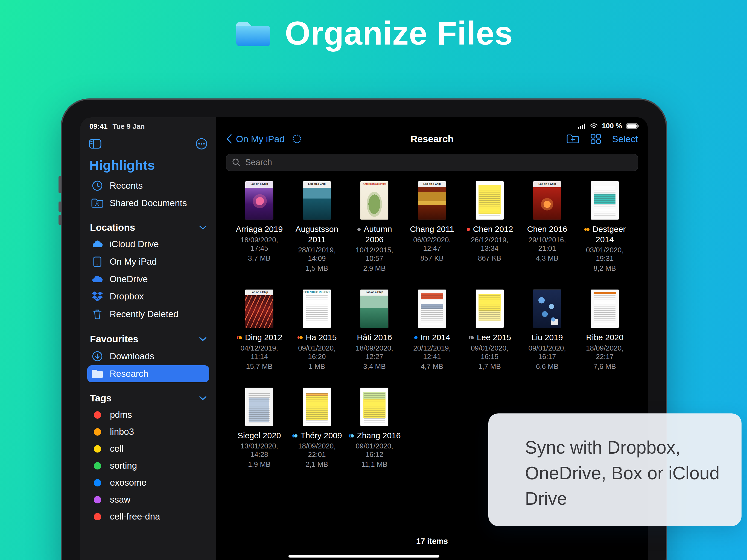 Image resolution: width=747 pixels, height=560 pixels. I want to click on file-item: Lab on a Chip Ding 2012 04/12/2019, 11:1…, so click(259, 330).